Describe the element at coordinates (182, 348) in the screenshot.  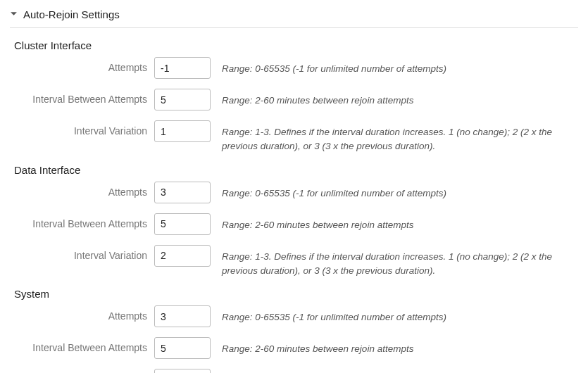
I see `system-interval-input` at that location.